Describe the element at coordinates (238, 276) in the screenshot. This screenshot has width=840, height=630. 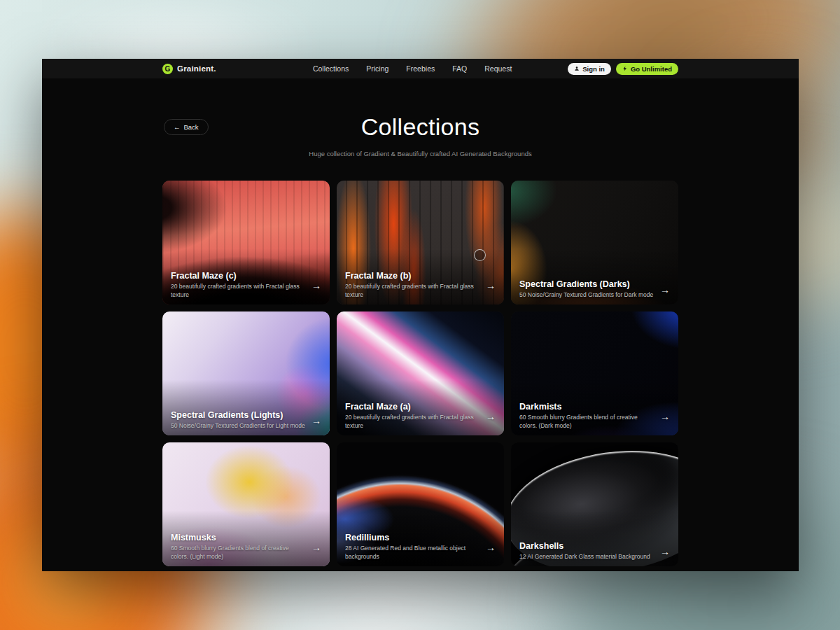
I see `card-title: Fractal Maze (c)` at that location.